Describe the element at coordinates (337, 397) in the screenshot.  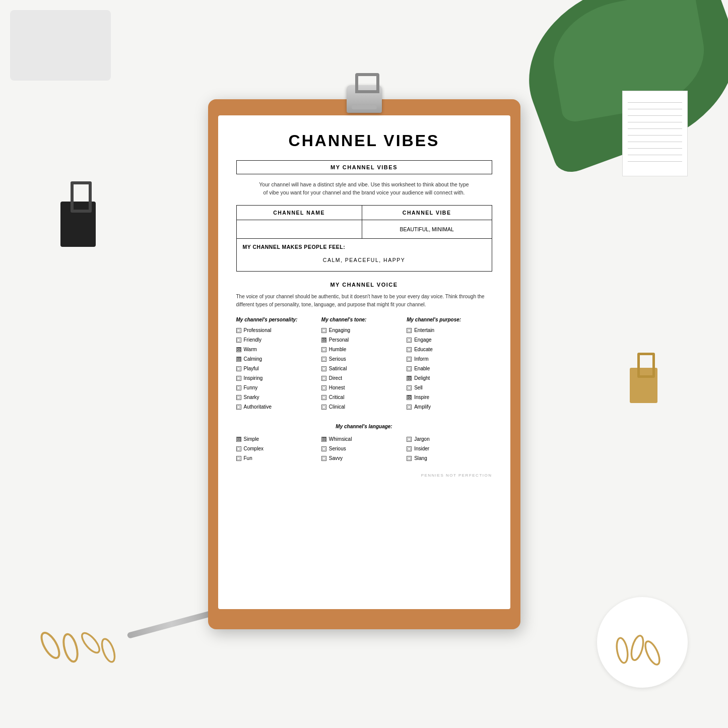
I see `label-critical: Critical` at that location.